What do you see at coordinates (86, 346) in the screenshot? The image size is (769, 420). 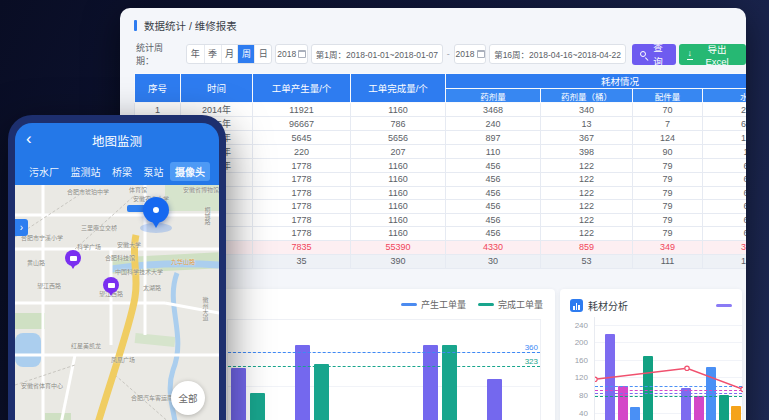 I see `map-label: 红星美凯龙` at bounding box center [86, 346].